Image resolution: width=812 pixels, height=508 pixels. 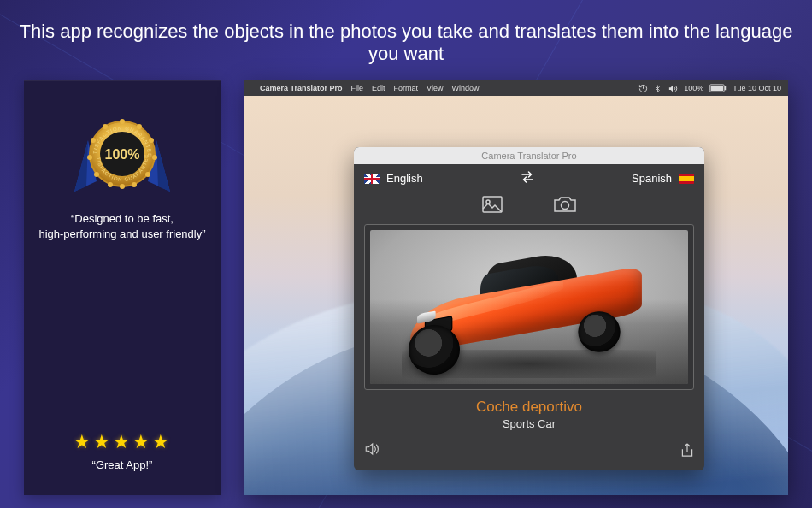 I want to click on seal-percent: 100%, so click(x=123, y=154).